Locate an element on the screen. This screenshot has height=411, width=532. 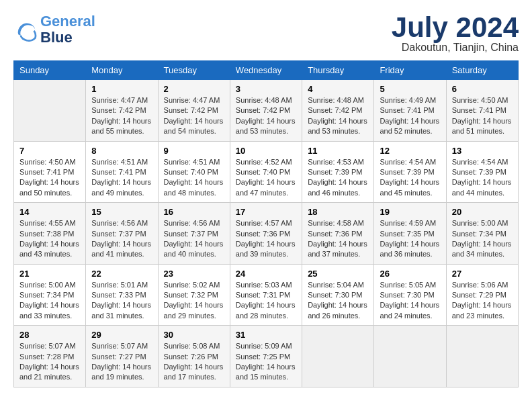
day-number: 29 is located at coordinates (122, 334).